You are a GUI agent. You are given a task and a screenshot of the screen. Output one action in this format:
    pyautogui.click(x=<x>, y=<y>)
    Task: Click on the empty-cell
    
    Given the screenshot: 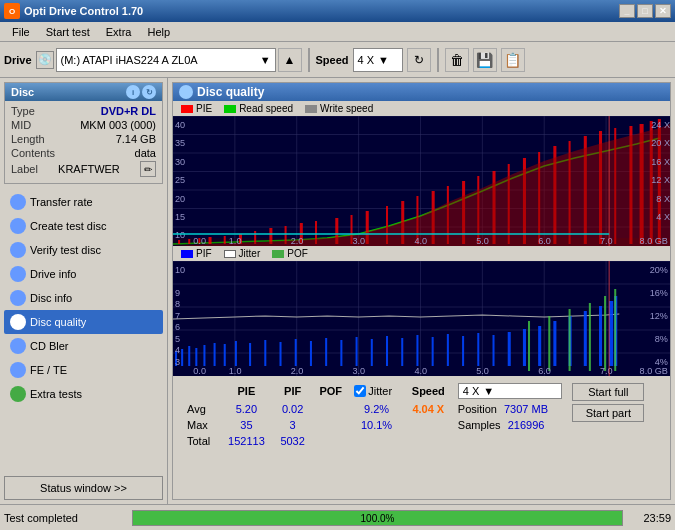 What is the action you would take?
    pyautogui.click(x=201, y=391)
    